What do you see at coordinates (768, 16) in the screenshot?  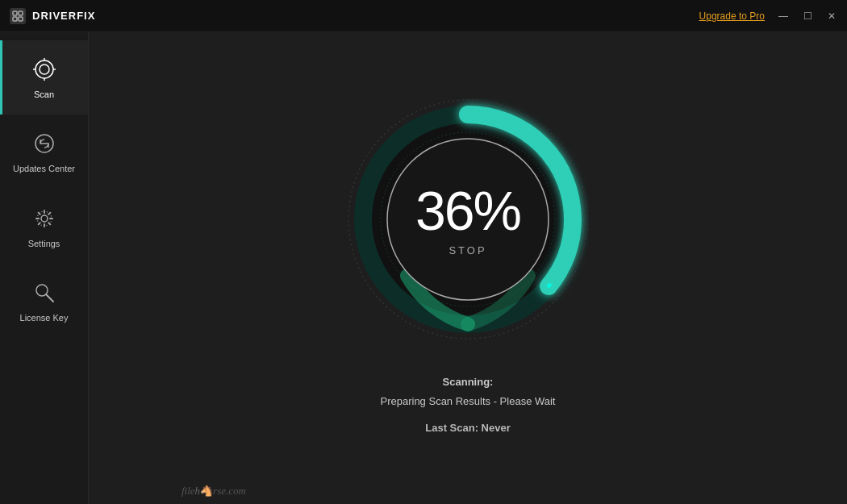 I see `title-bar-right: Upgrade to Pro — ☐ ✕` at bounding box center [768, 16].